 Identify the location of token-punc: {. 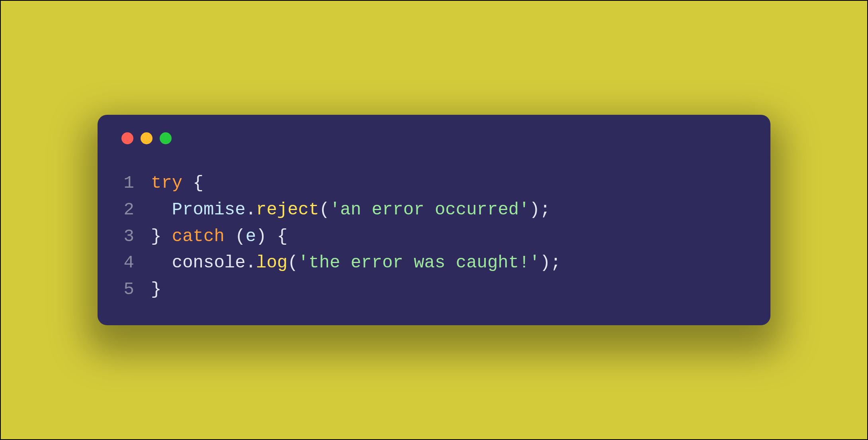
(193, 183).